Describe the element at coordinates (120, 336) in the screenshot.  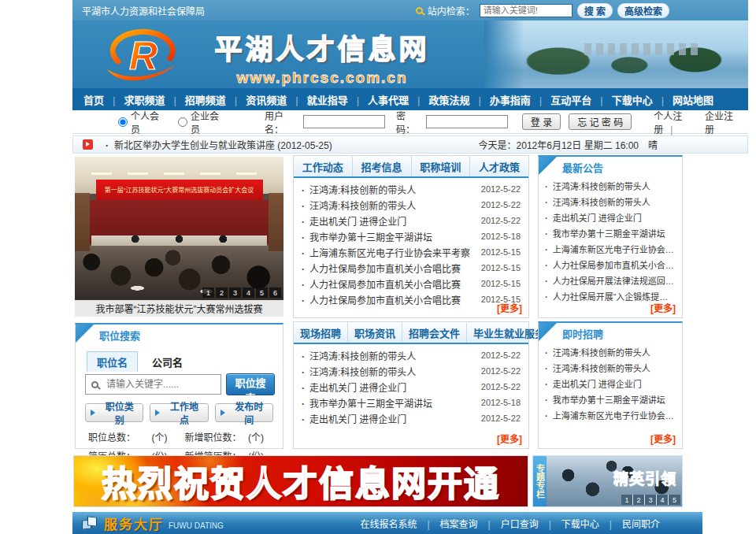
I see `panel-title: 职位搜索` at that location.